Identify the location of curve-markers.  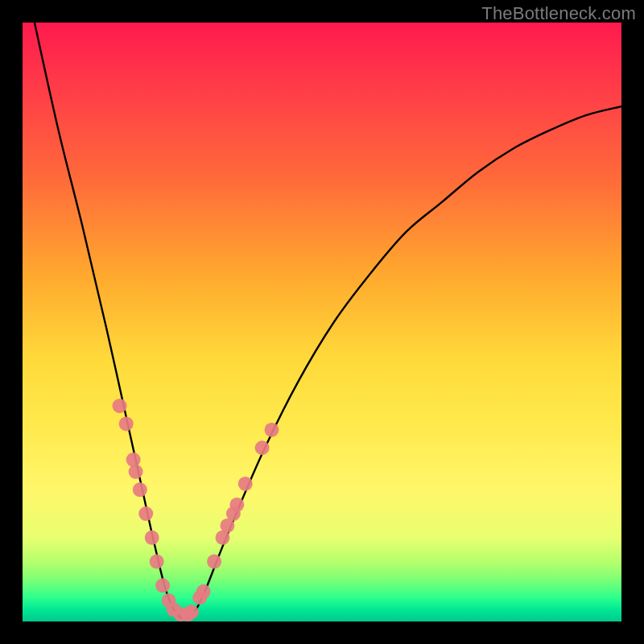
(196, 510).